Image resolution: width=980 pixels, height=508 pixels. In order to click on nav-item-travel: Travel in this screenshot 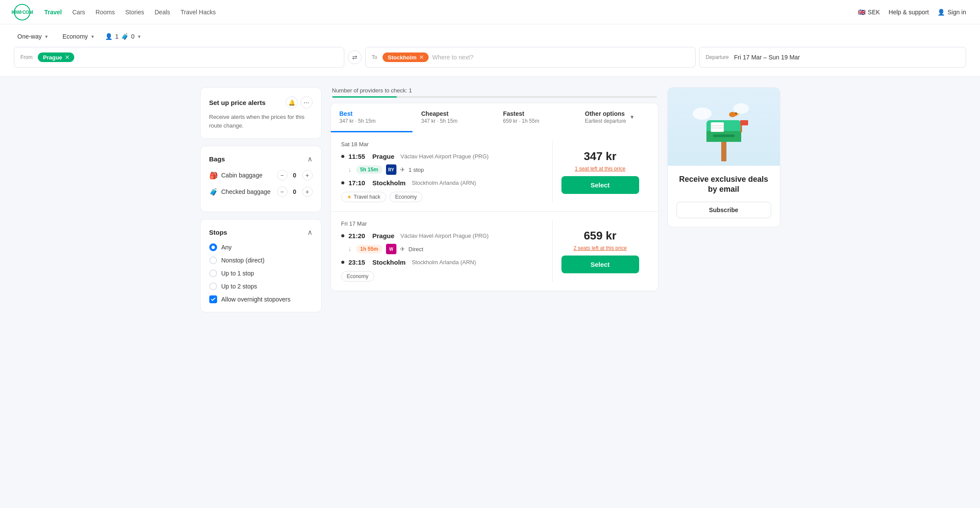, I will do `click(53, 12)`.